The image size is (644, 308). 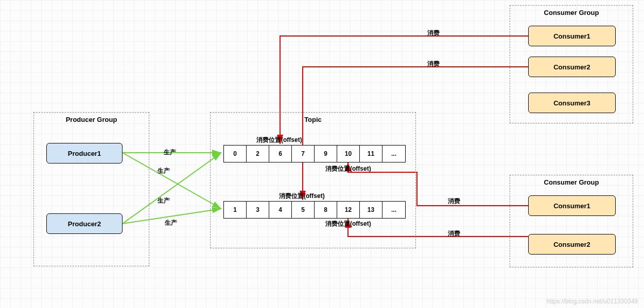 I want to click on producer-group-box: Producer Group, so click(x=92, y=189).